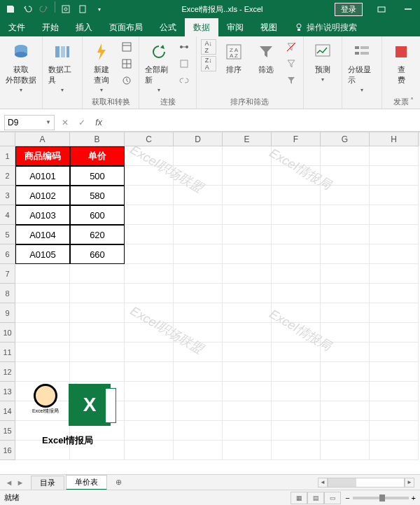 This screenshot has height=505, width=420. Describe the element at coordinates (209, 47) in the screenshot. I see `sort-asc-icon: A↓Z` at that location.